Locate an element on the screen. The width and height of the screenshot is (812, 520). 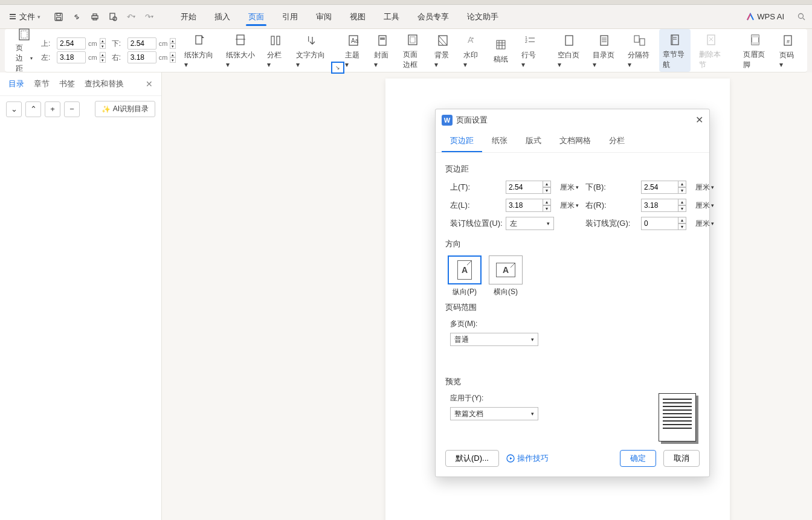
dialog-launcher: ↘ is located at coordinates (338, 67).